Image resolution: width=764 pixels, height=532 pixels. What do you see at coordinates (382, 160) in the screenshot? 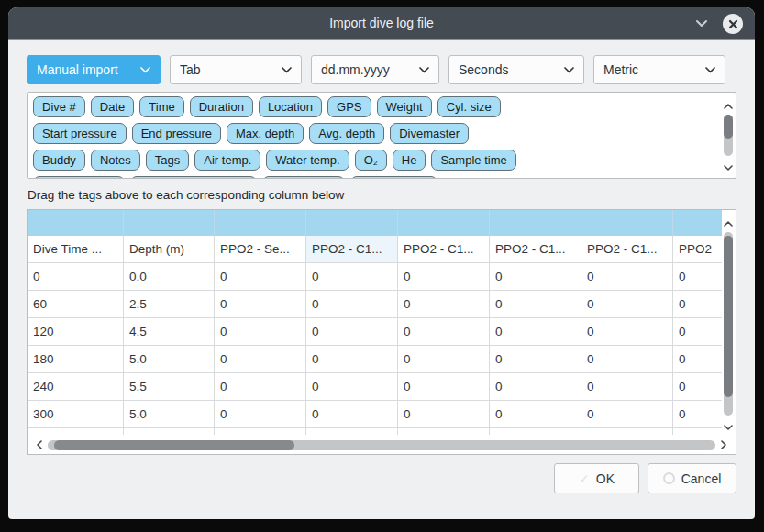
I see `tag-row: BuddyNotesTagsAir temp.Water temp.O₂HeSa…` at bounding box center [382, 160].